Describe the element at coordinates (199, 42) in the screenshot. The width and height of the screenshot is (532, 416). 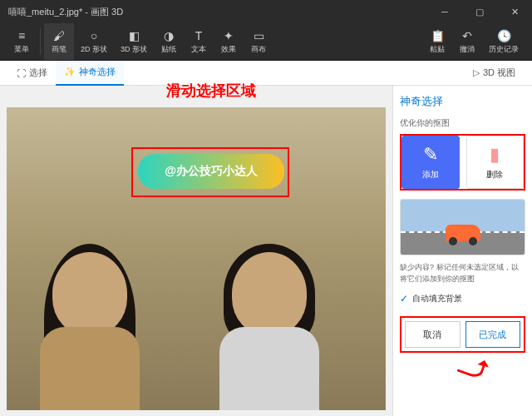
I see `text-button: T 文本` at that location.